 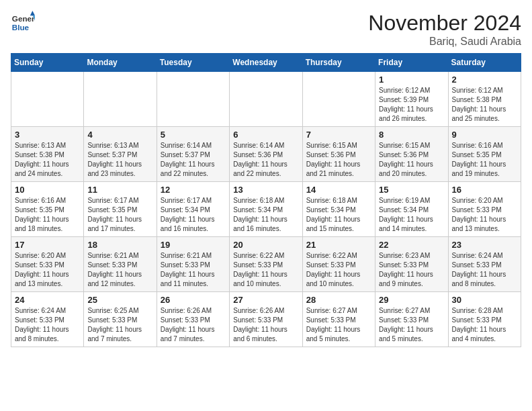 I want to click on day-number: 22, so click(x=411, y=244).